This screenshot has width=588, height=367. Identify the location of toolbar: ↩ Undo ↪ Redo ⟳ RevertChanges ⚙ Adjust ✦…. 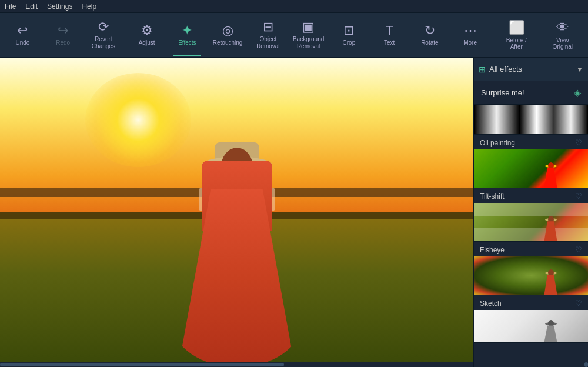
(294, 35).